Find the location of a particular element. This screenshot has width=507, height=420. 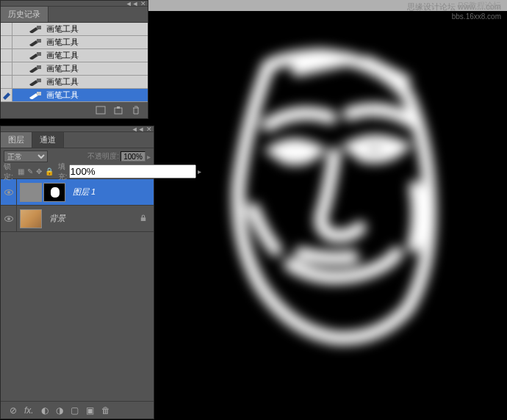

new-group-icon: ▢ is located at coordinates (75, 410).